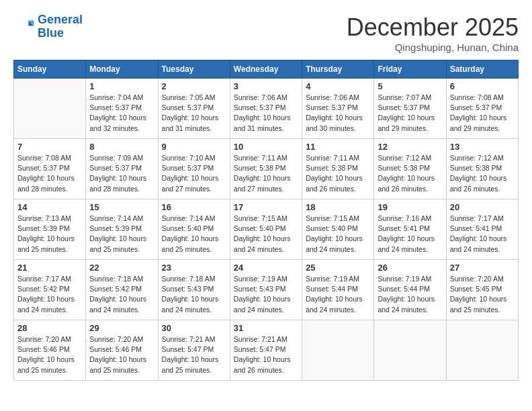  Describe the element at coordinates (122, 109) in the screenshot. I see `day-cell: 1Sunrise: 7:04 AM Sunset: 5:37 PM Daylig…` at that location.